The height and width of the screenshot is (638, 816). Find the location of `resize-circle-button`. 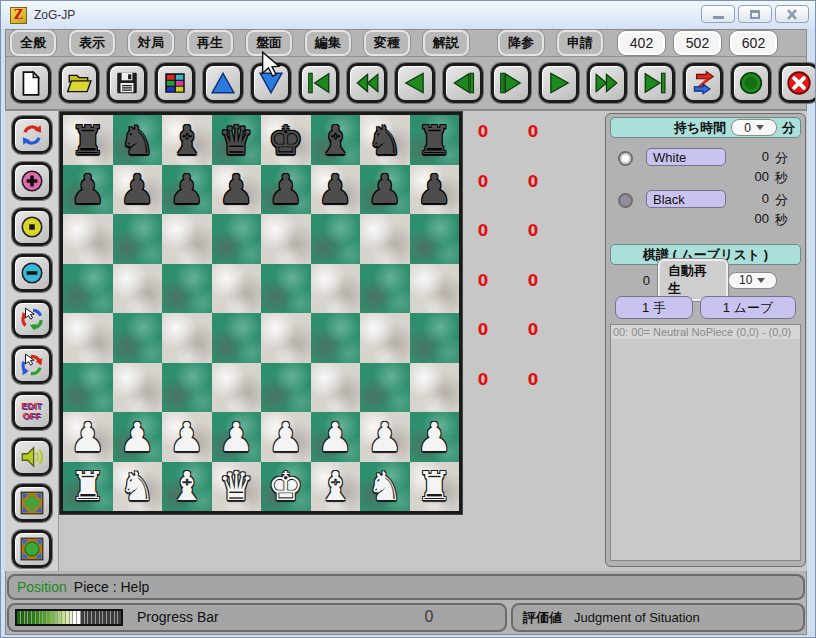

resize-circle-button is located at coordinates (32, 549).